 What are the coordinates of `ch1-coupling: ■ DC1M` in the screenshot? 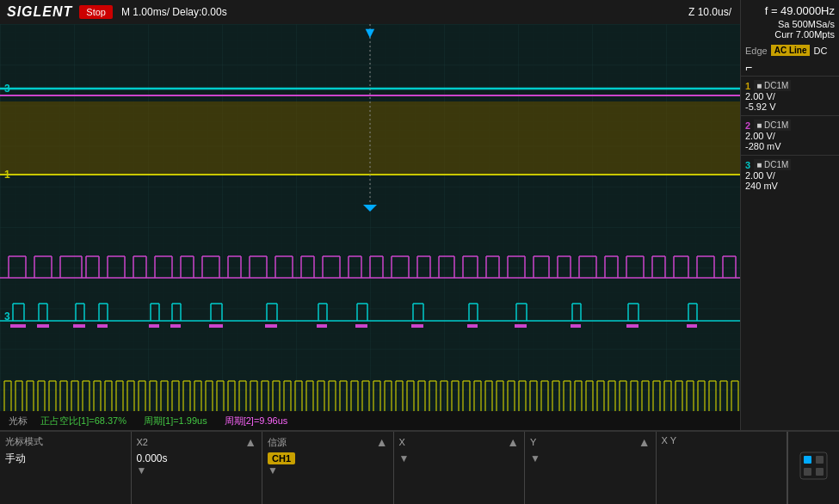 It's located at (773, 86).